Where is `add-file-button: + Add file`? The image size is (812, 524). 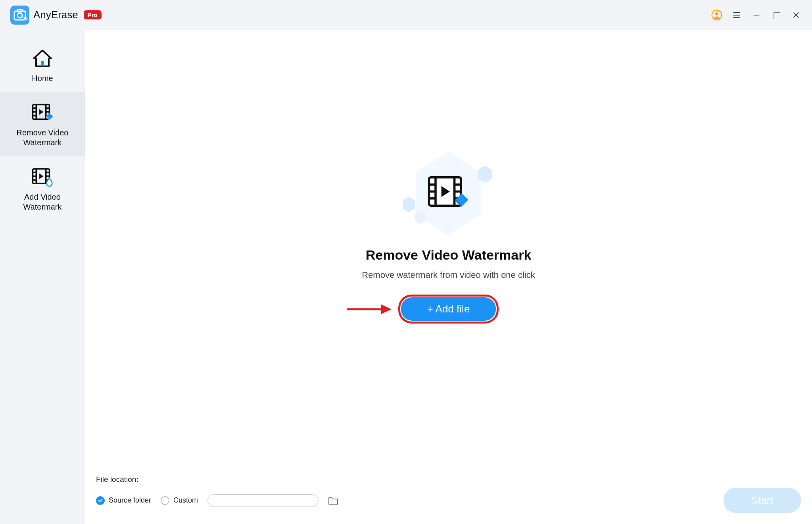 add-file-button: + Add file is located at coordinates (449, 309).